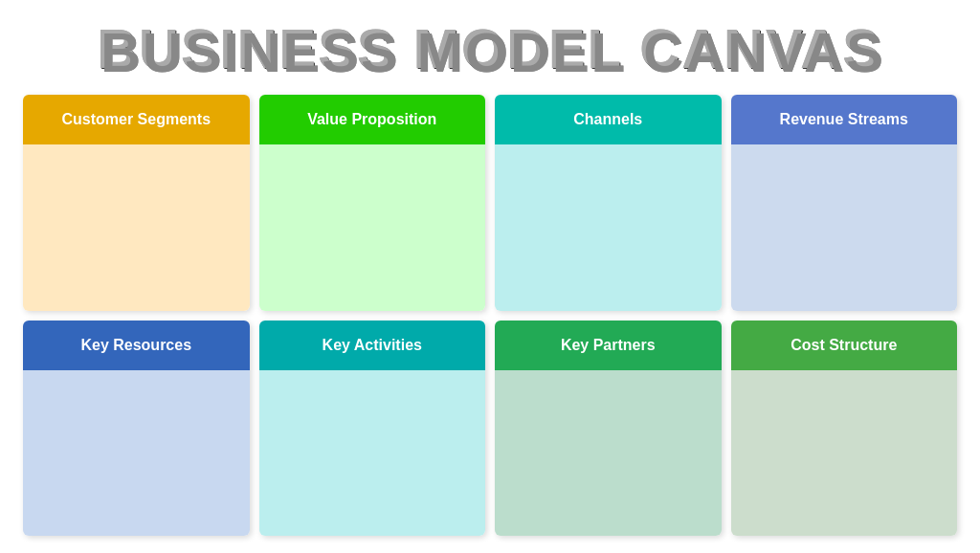  What do you see at coordinates (609, 345) in the screenshot?
I see `cell-header-key-partners: Key Partners` at bounding box center [609, 345].